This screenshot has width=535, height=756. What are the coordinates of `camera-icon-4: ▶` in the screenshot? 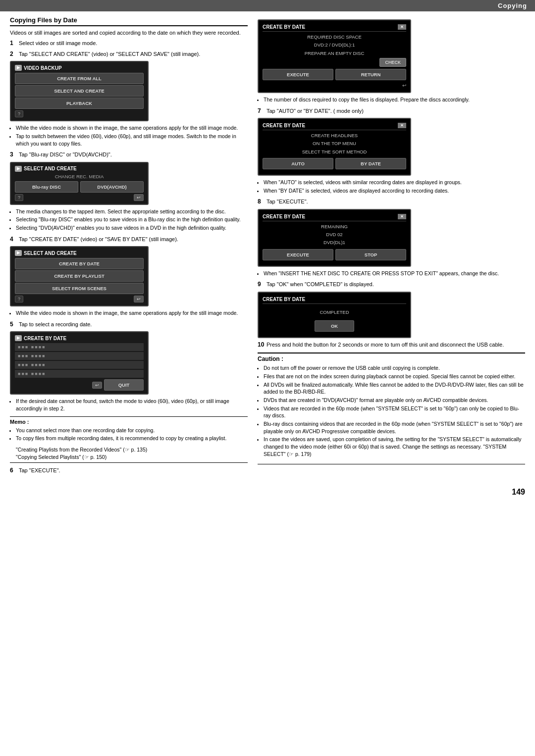 It's located at (18, 338).